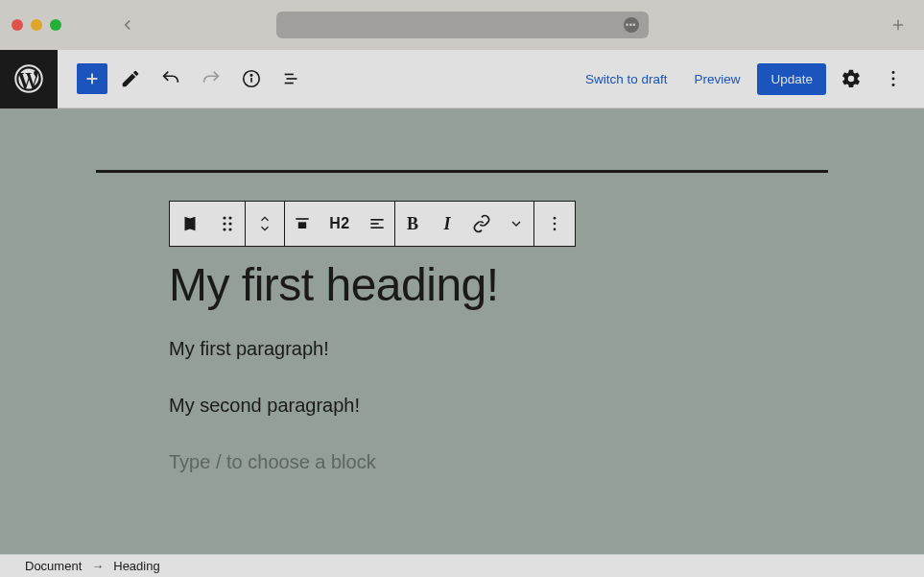 The image size is (924, 577). Describe the element at coordinates (898, 25) in the screenshot. I see `new-tab-button` at that location.